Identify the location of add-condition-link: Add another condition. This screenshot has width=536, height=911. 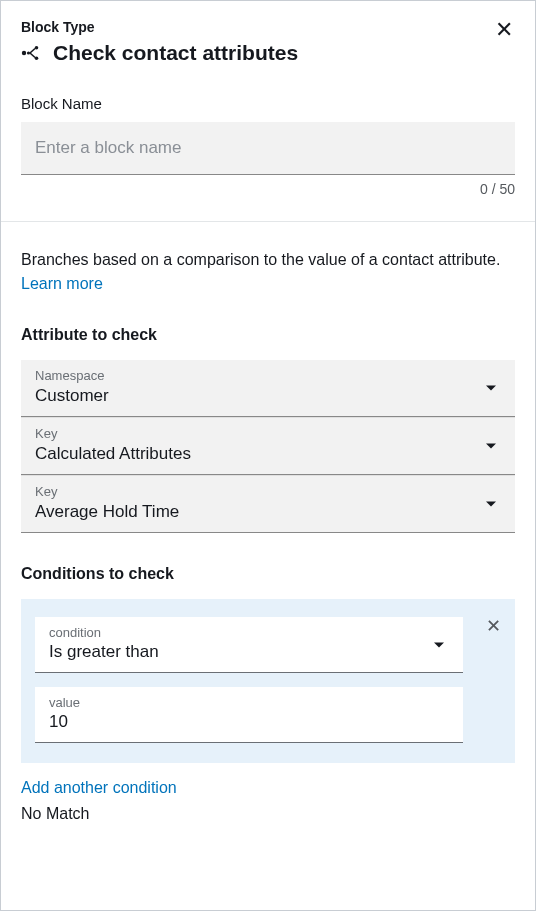
(99, 788).